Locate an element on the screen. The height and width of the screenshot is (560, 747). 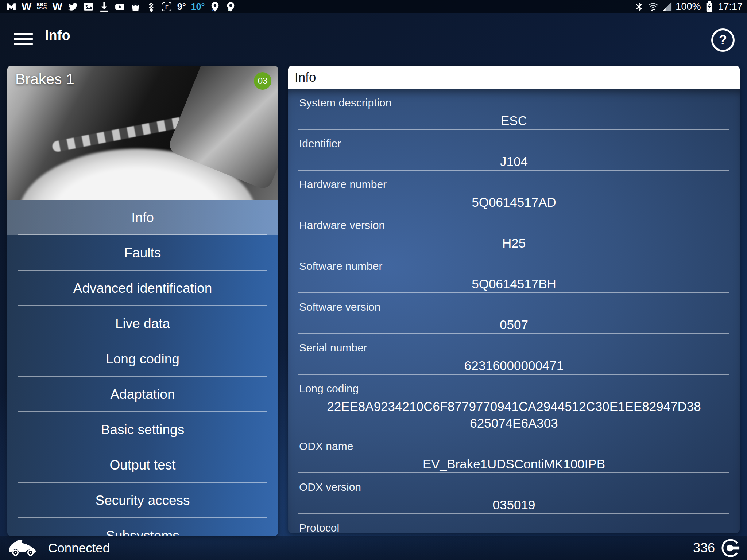
credits-count: 336 is located at coordinates (704, 548).